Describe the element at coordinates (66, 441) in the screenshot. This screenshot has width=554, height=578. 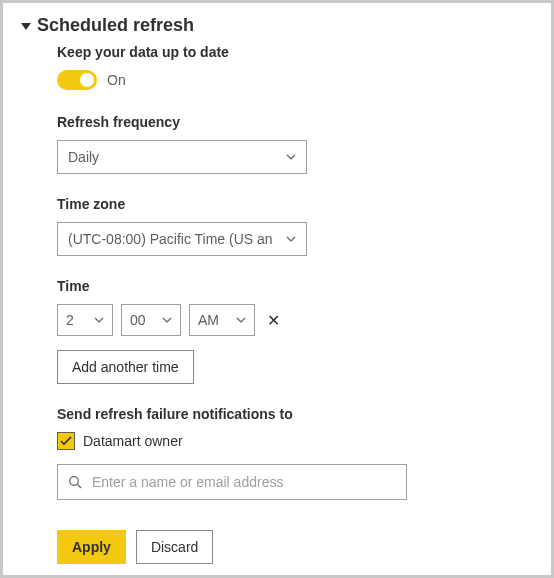
I see `datamart-owner-checkbox` at that location.